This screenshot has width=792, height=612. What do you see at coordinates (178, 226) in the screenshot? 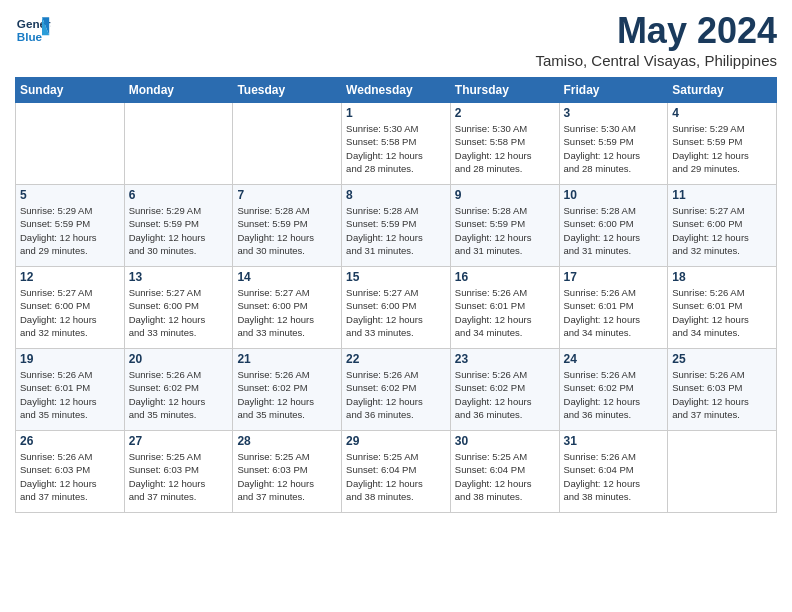
I see `calendar-cell: 6Sunrise: 5:29 AM Sunset: 5:59 PM Daylig…` at bounding box center [178, 226].